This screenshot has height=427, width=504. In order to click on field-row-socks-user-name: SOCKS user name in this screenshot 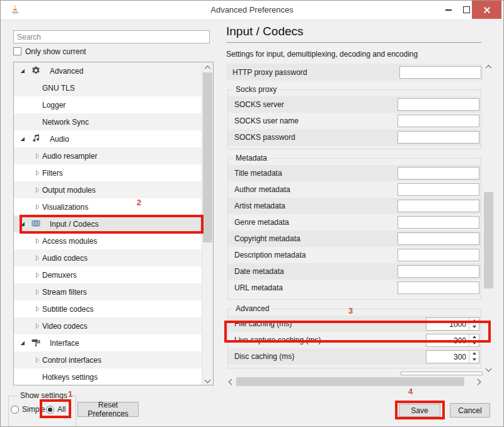, I will do `click(354, 121)`.